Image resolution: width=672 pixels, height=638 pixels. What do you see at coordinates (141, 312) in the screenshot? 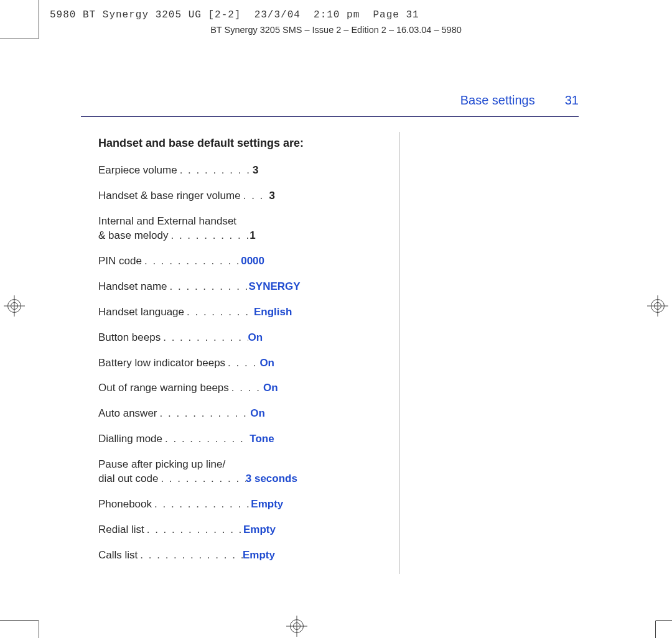
I see `setting-label: Handset language` at bounding box center [141, 312].